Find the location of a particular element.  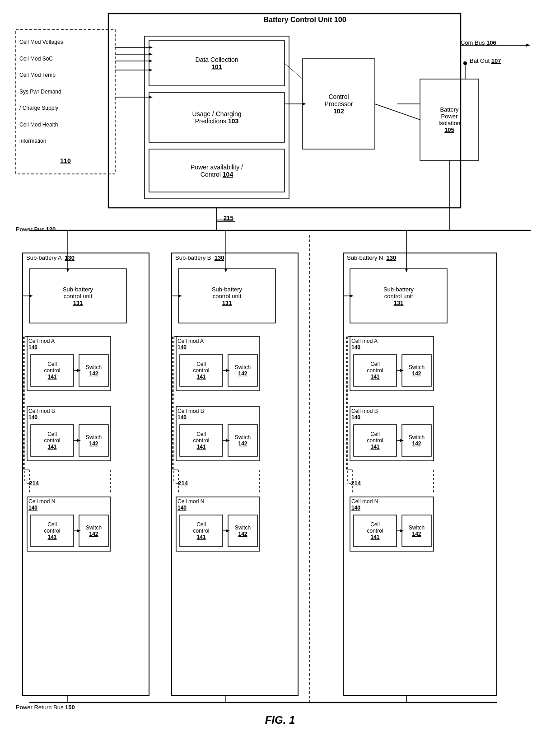

ref-214-a: └214 is located at coordinates (32, 483).